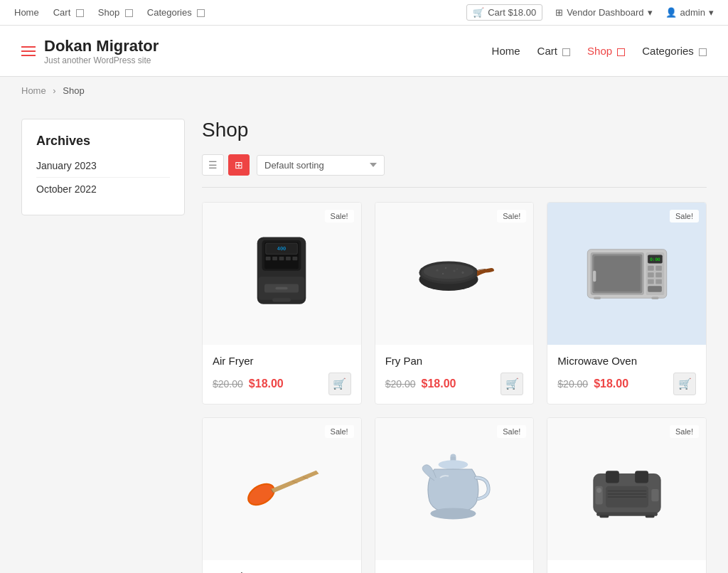  What do you see at coordinates (555, 51) in the screenshot?
I see `nav-cart: Cart` at bounding box center [555, 51].